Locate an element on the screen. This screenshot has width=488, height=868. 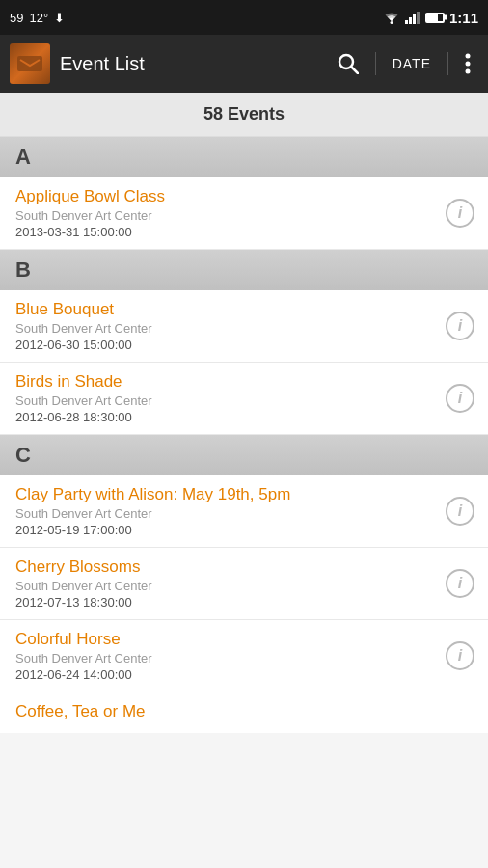
event-datetime: 2013-03-31 15:00:00 is located at coordinates (223, 231).